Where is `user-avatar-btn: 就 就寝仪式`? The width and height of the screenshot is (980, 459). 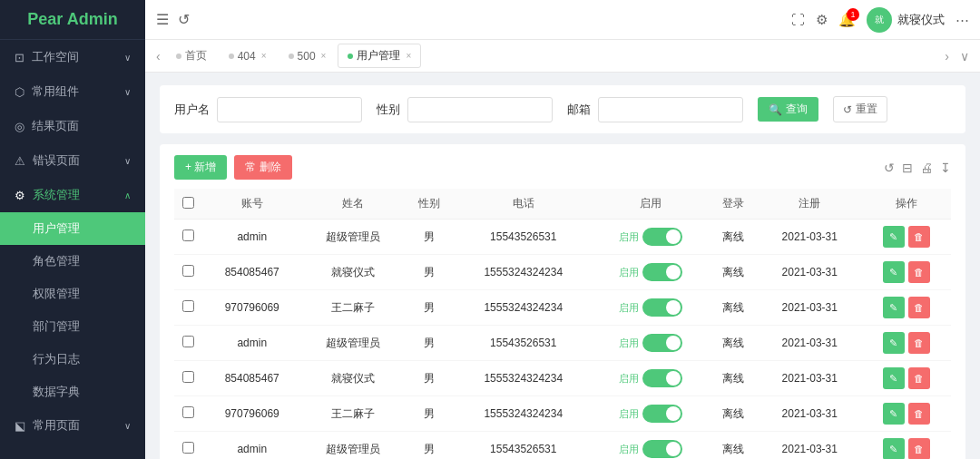
user-avatar-btn: 就 就寝仪式 is located at coordinates (906, 20).